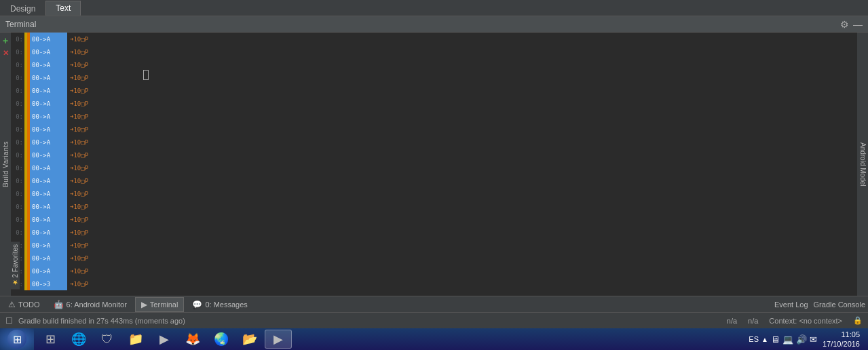  Describe the element at coordinates (63, 8) in the screenshot. I see `tab-text: Text` at that location.